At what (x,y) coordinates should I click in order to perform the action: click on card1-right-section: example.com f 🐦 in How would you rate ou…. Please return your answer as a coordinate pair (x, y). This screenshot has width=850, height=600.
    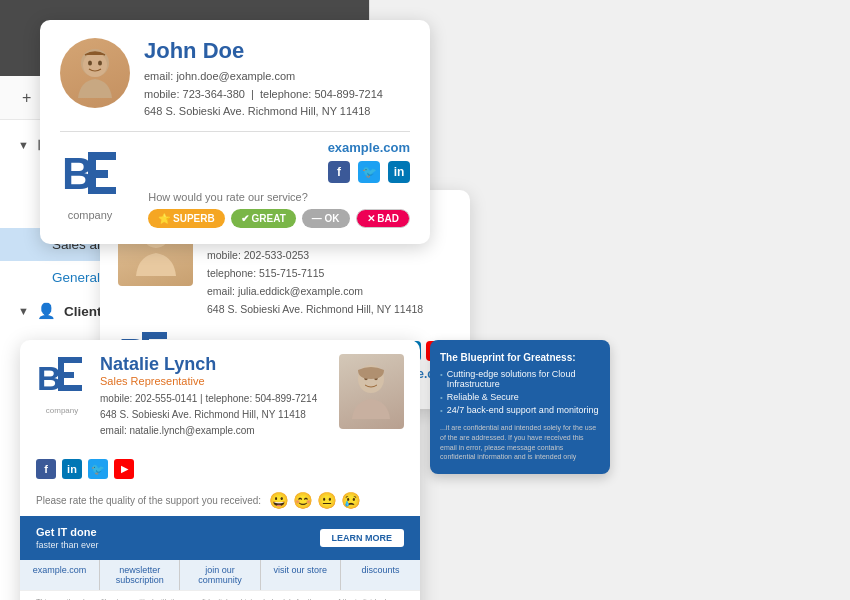
    Looking at the image, I should click on (279, 184).